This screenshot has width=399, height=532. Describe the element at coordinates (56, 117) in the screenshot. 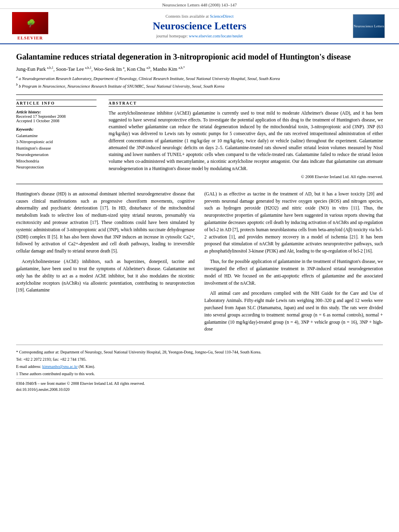

I see `article-history: Article history: Received 17 September 2…` at that location.